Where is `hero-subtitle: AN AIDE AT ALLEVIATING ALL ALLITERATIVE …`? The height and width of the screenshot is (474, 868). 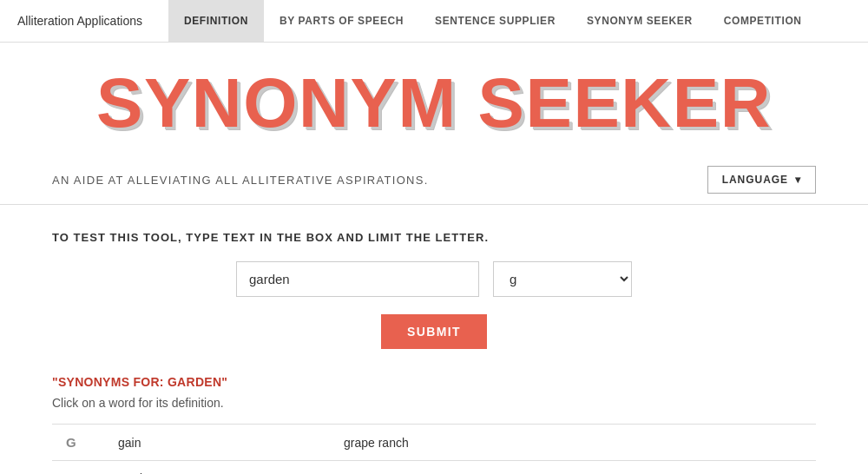 hero-subtitle: AN AIDE AT ALLEVIATING ALL ALLITERATIVE … is located at coordinates (240, 181).